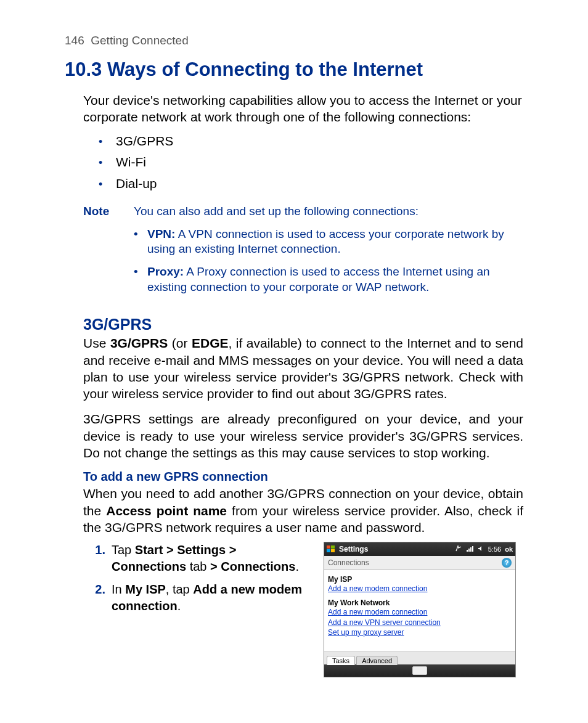 The width and height of the screenshot is (588, 723). What do you see at coordinates (303, 369) in the screenshot?
I see `body-paragraph: Use 3G/GPRS (or EDGE, if available) to c…` at bounding box center [303, 369].